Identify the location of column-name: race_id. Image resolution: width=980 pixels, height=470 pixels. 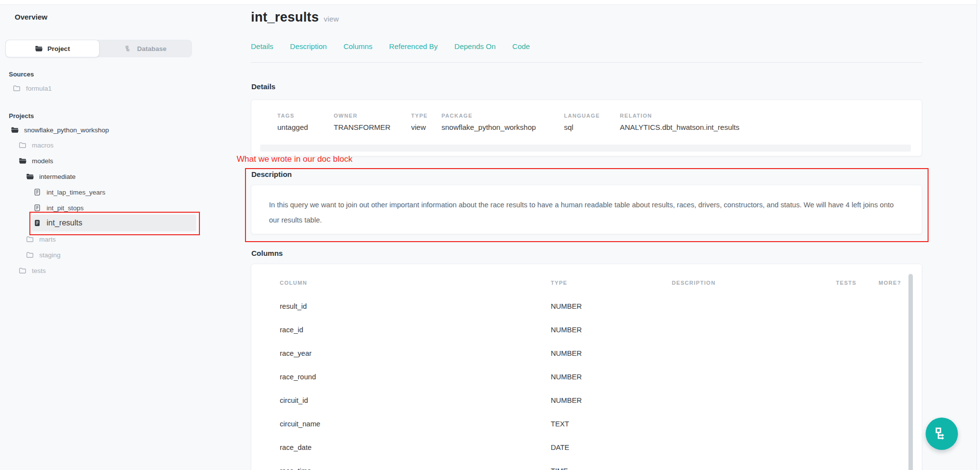
(416, 330).